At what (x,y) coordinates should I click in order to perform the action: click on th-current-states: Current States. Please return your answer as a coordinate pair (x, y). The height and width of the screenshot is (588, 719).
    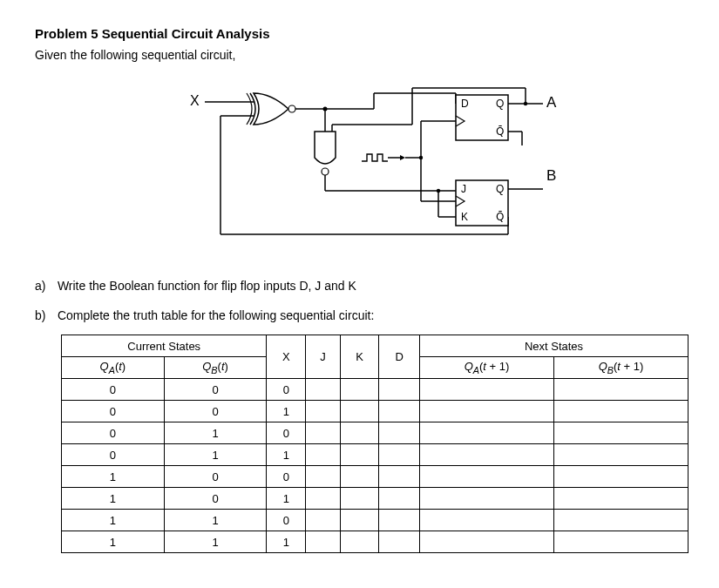
    Looking at the image, I should click on (164, 347).